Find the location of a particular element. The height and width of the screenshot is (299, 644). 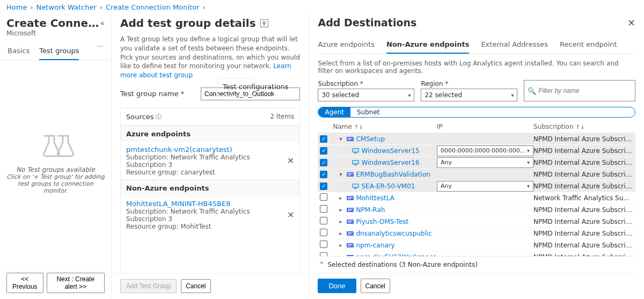

bc-nw: Network Watcher is located at coordinates (67, 8).